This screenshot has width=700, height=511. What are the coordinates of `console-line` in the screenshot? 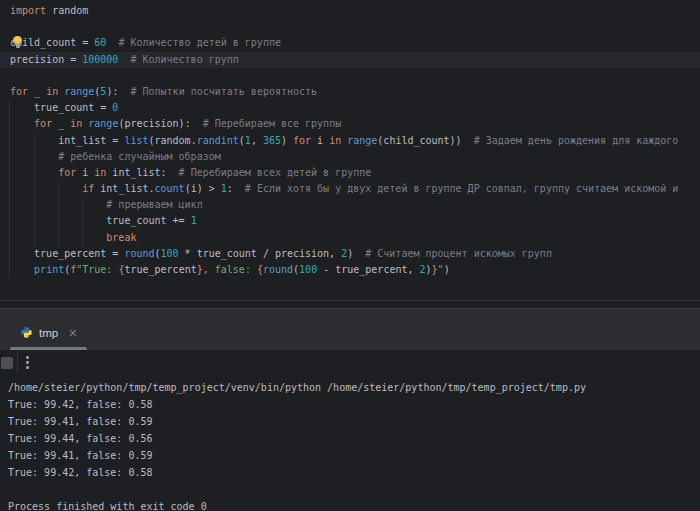 It's located at (354, 490).